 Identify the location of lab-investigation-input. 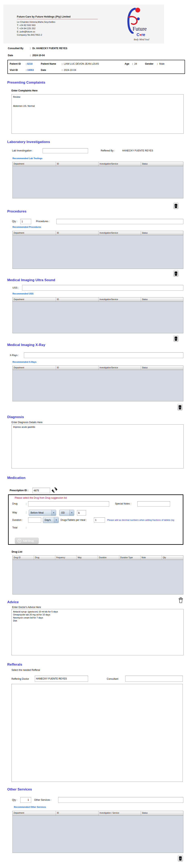
(65, 151).